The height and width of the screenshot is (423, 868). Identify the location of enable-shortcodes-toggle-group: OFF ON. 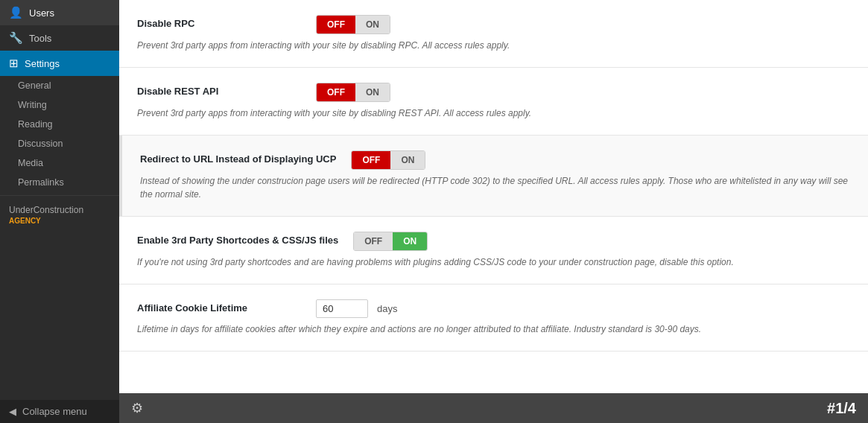
(390, 241).